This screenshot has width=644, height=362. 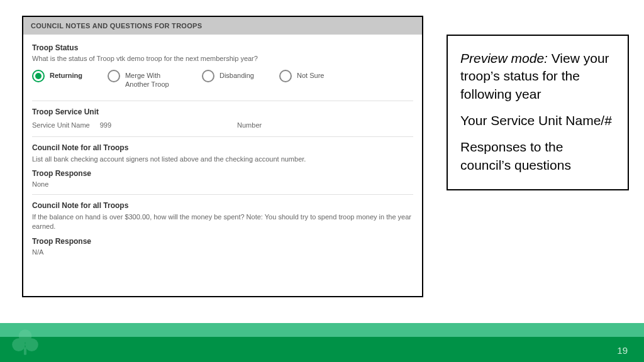 What do you see at coordinates (223, 48) in the screenshot?
I see `troop-status-label: Troop Status` at bounding box center [223, 48].